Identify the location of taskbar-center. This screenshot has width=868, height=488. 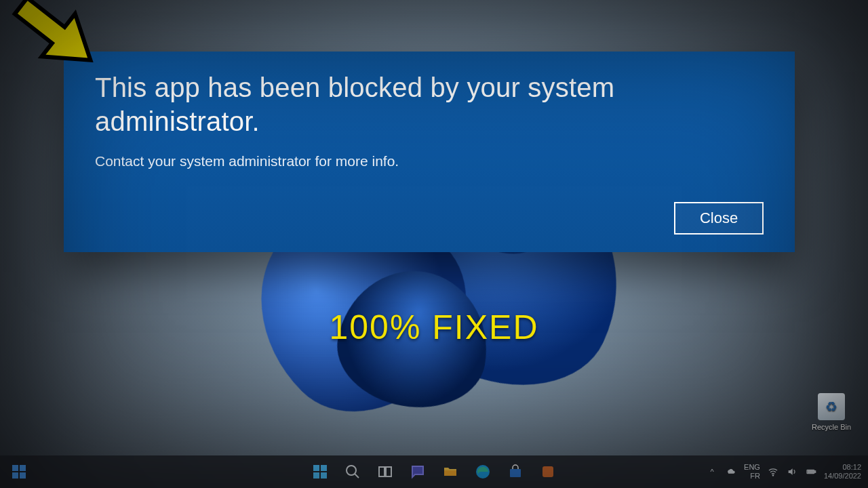
(434, 472).